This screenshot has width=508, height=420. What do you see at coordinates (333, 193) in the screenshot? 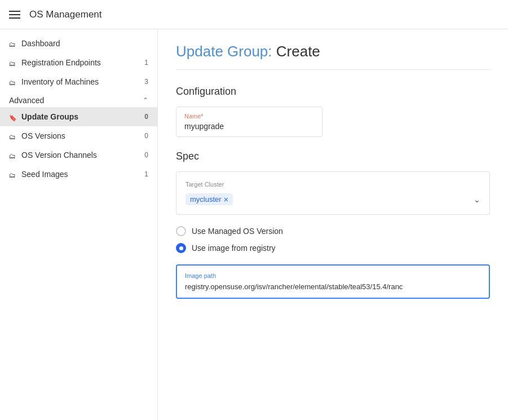
I see `target-cluster-box: Target Cluster mycluster × ⌄` at bounding box center [333, 193].